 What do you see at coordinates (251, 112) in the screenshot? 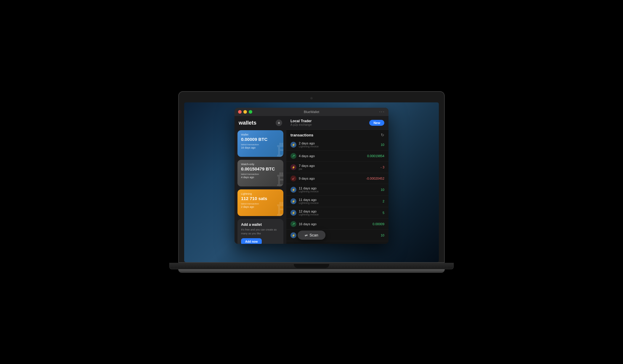
I see `maximize-button` at bounding box center [251, 112].